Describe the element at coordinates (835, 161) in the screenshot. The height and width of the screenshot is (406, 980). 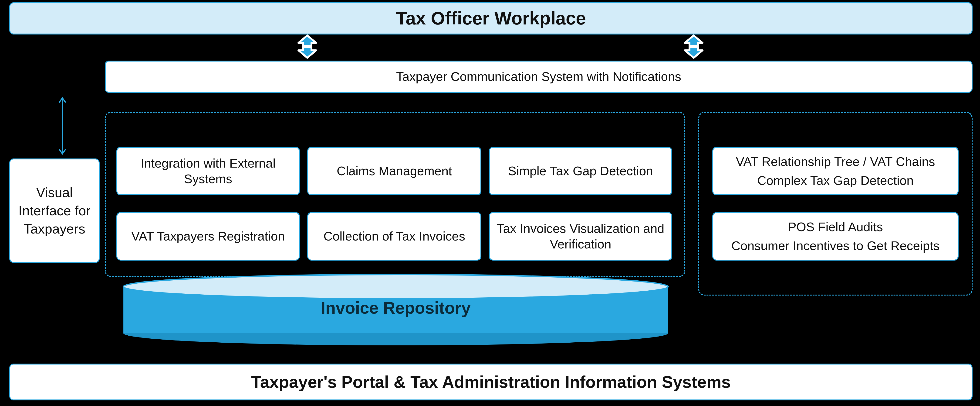
I see `label-line-1: VAT Relationship Tree / VAT Chains` at that location.